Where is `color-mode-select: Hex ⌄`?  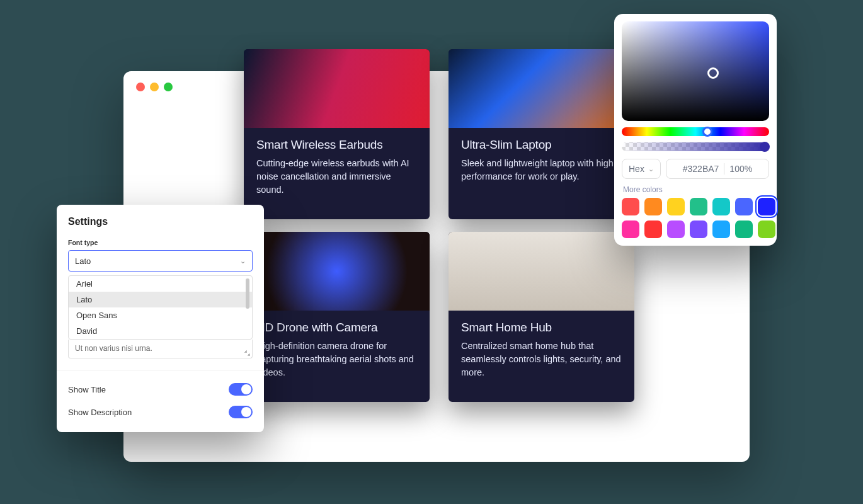
color-mode-select: Hex ⌄ is located at coordinates (641, 169).